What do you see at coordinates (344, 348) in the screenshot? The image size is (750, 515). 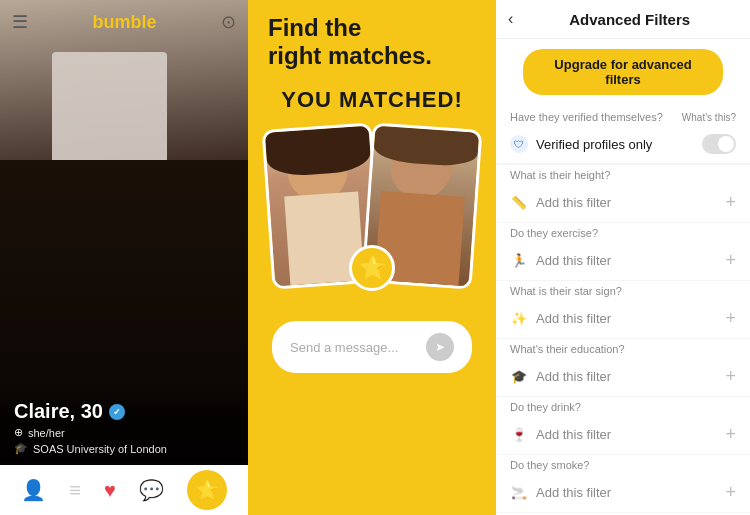 I see `message-placeholder: Send a message...` at bounding box center [344, 348].